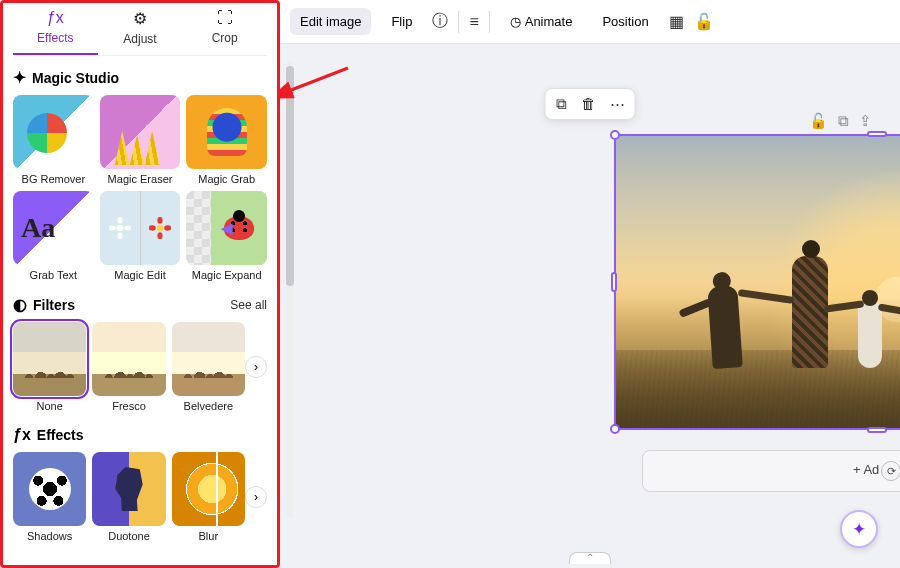  Describe the element at coordinates (248, 305) in the screenshot. I see `see-all-filters: See all` at that location.